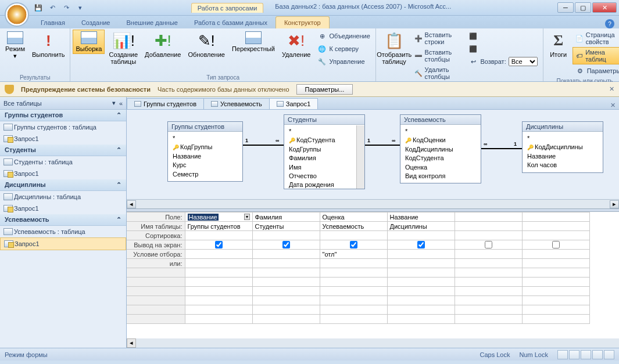 This screenshot has height=364, width=619. I want to click on field-item: Курс, so click(205, 165).